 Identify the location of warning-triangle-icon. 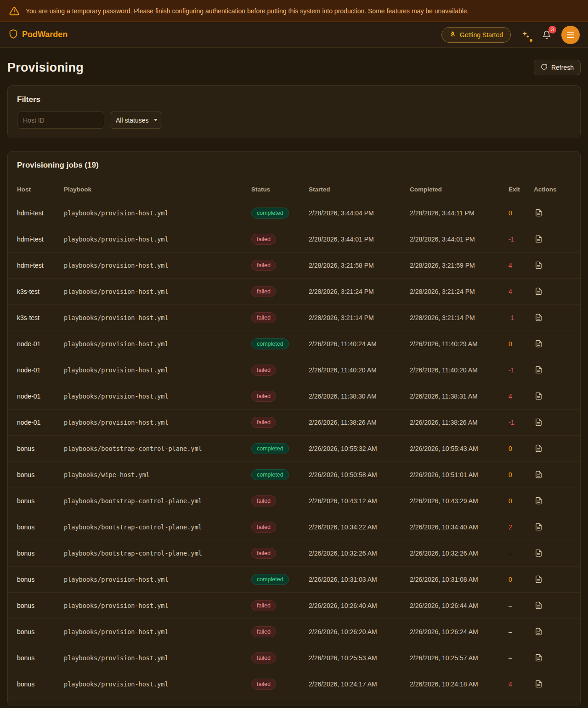
(14, 11).